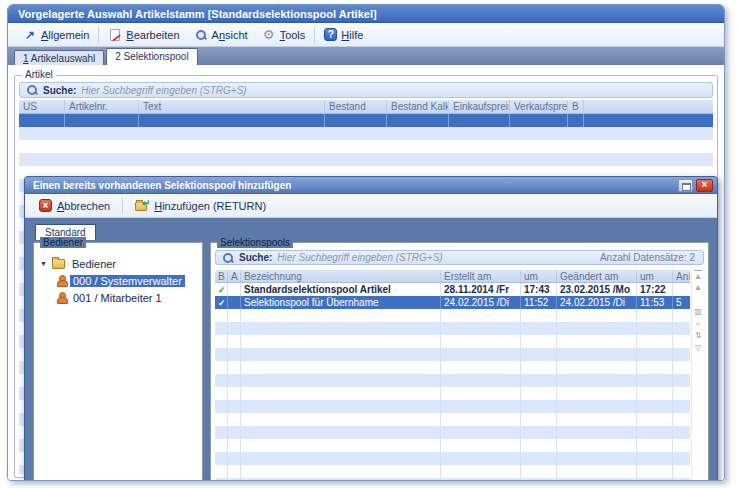 This screenshot has height=488, width=738. What do you see at coordinates (371, 186) in the screenshot?
I see `dialog-titlebar: Einen bereits vorhandenen Selektionspool…` at bounding box center [371, 186].